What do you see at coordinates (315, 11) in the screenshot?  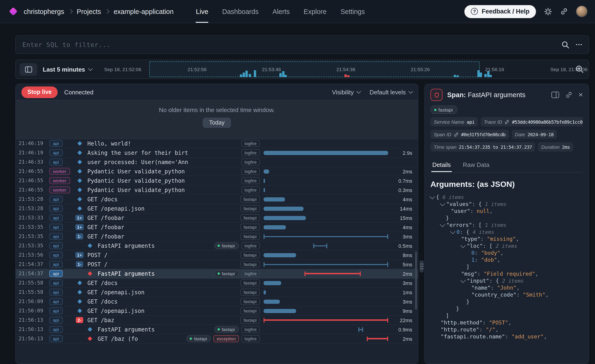 I see `tab-explore: Explore` at bounding box center [315, 11].